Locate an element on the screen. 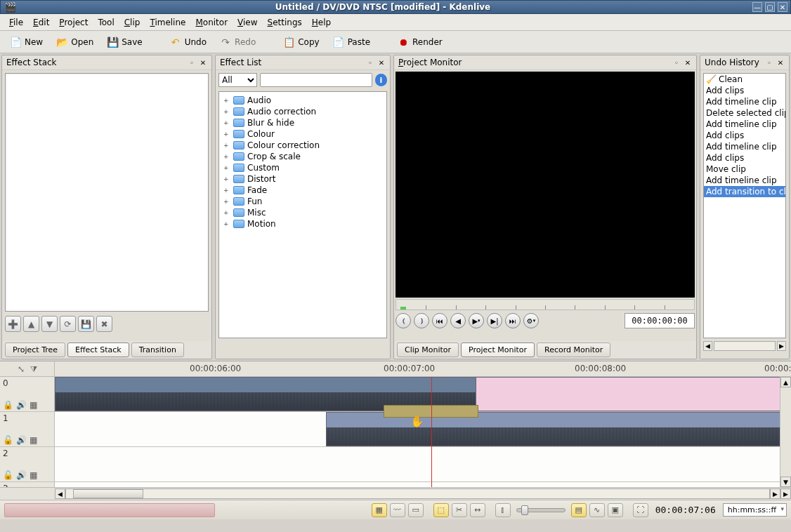 The width and height of the screenshot is (791, 532). menu-monitor: Monitor is located at coordinates (211, 22).